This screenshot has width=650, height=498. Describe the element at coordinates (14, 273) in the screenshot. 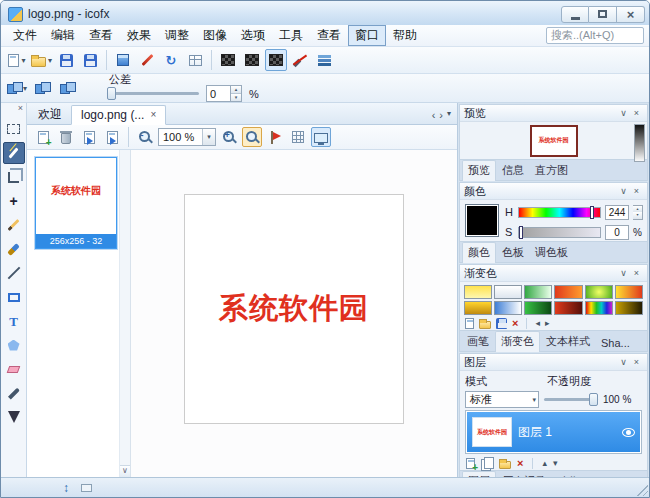

I see `line-tool` at that location.